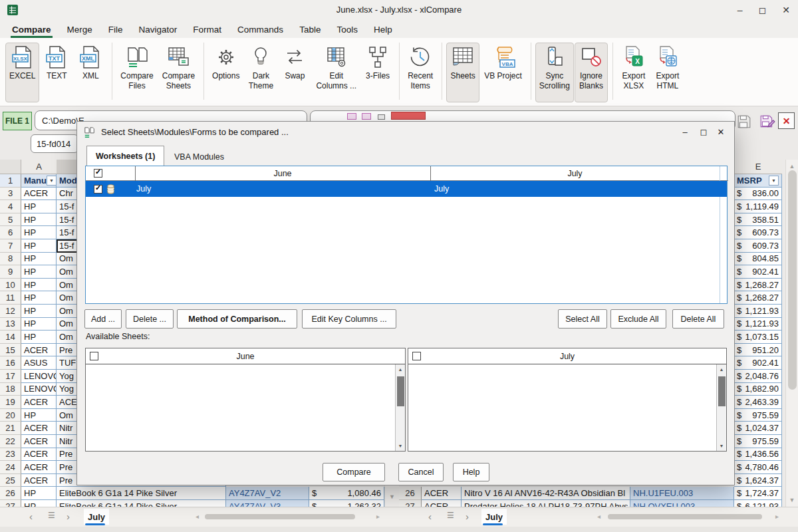  What do you see at coordinates (704, 132) in the screenshot?
I see `dialog-maximize-icon: ◻` at bounding box center [704, 132].